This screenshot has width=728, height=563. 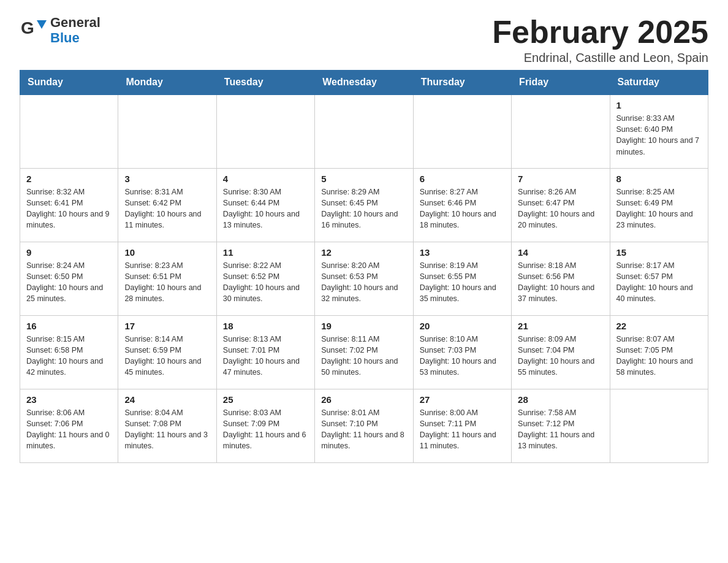 What do you see at coordinates (364, 83) in the screenshot?
I see `header-day-wednesday: Wednesday` at bounding box center [364, 83].